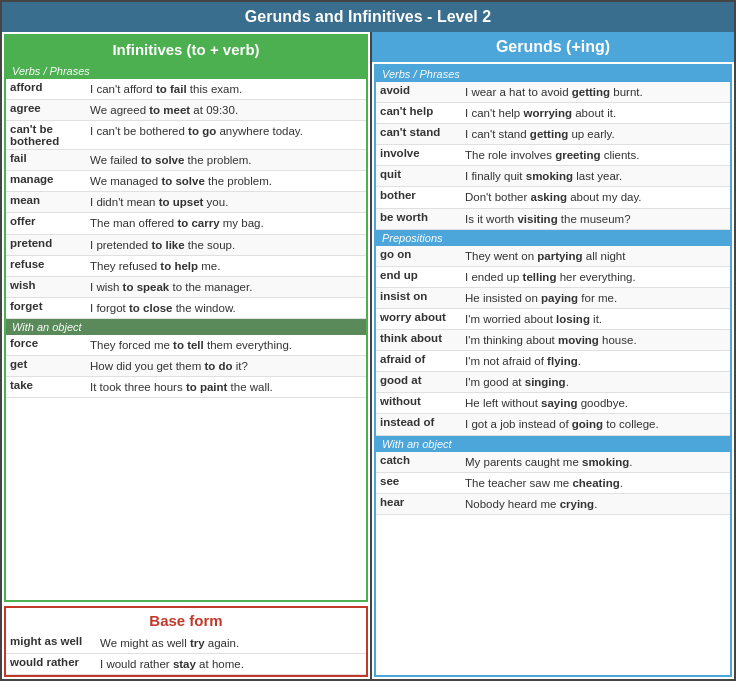  I want to click on keyword: worry about, so click(422, 317).